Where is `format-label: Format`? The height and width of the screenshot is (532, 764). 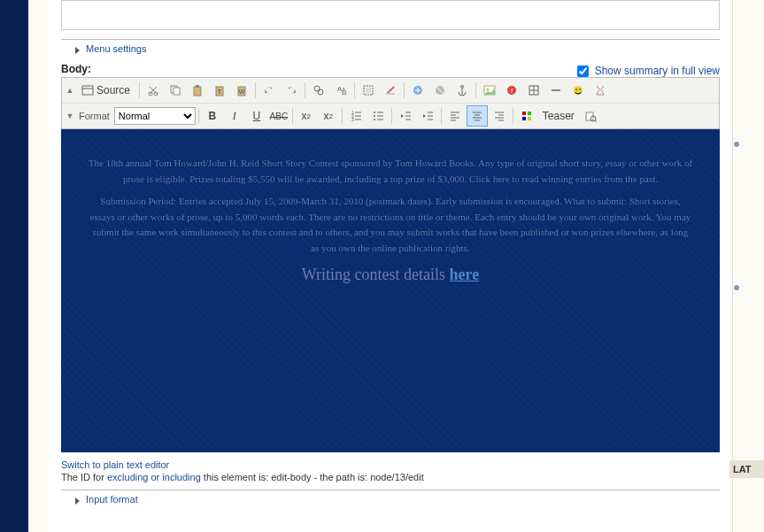 format-label: Format is located at coordinates (94, 116).